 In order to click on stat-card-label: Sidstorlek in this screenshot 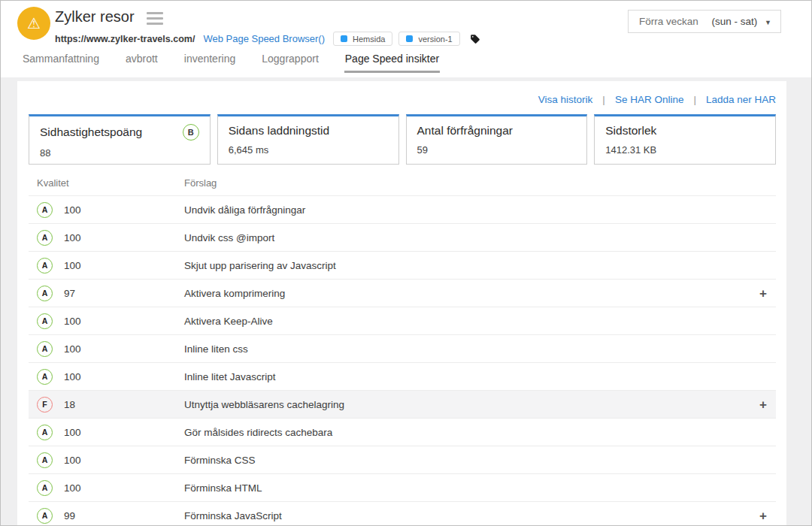, I will do `click(631, 131)`.